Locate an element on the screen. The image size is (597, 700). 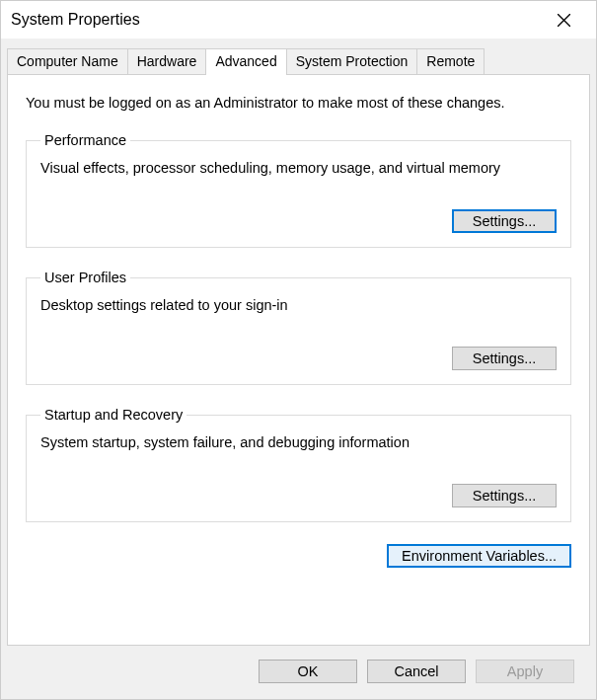
admin-note: You must be logged on as an Administrato… is located at coordinates (298, 103).